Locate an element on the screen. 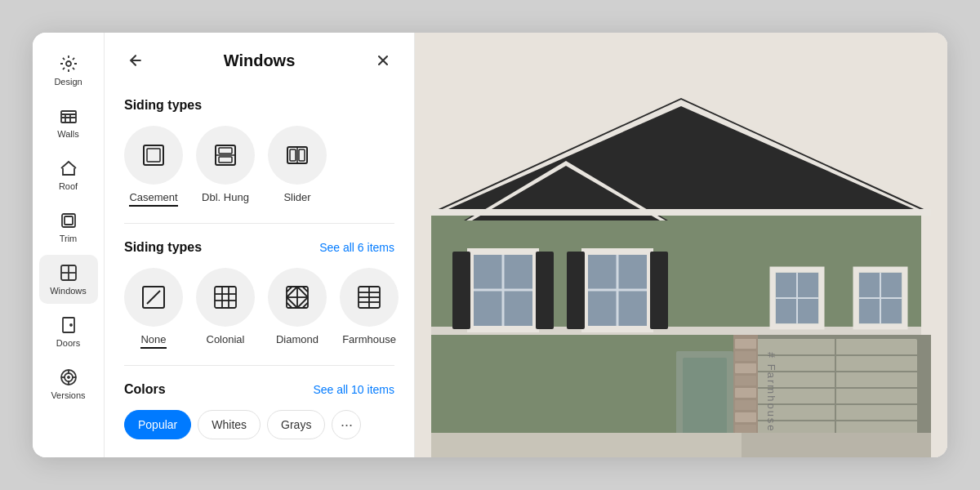 This screenshot has height=490, width=980. sidebar-item-versions: Versions is located at coordinates (69, 384).